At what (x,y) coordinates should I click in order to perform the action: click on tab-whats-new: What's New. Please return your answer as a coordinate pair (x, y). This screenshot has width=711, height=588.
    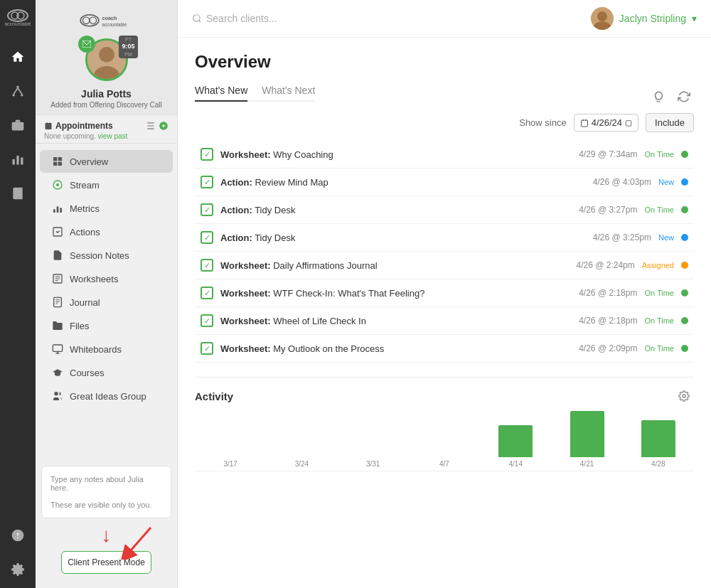
    Looking at the image, I should click on (221, 91).